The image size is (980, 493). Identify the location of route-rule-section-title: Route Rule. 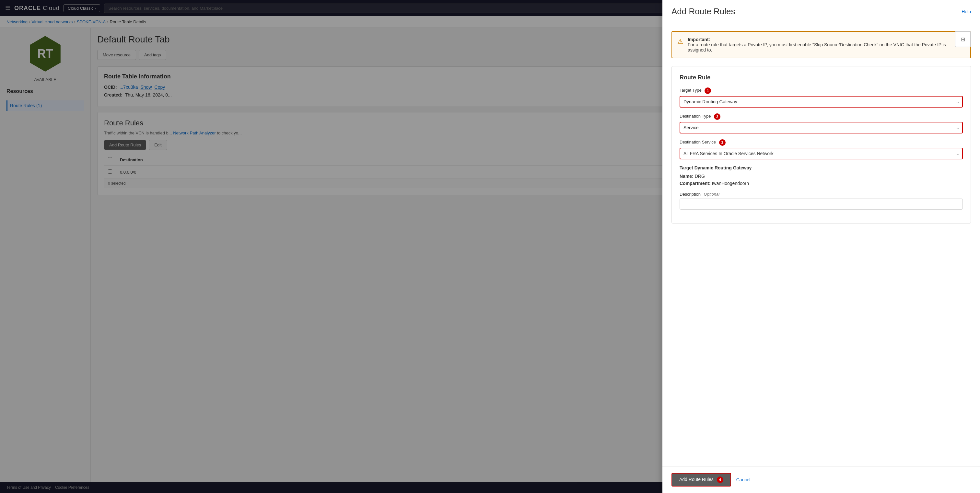
(821, 78).